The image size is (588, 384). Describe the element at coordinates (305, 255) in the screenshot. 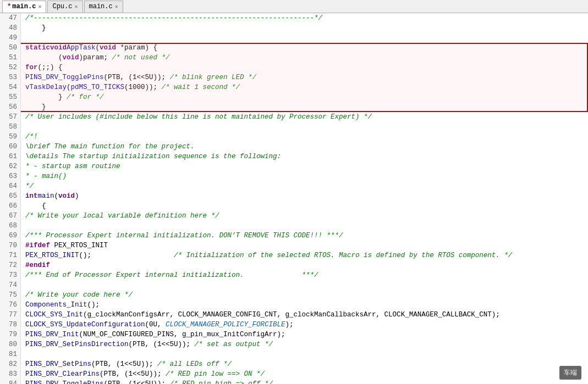

I see `code-line: PEX_RTOS_INIT(); /* Initialization of th…` at that location.